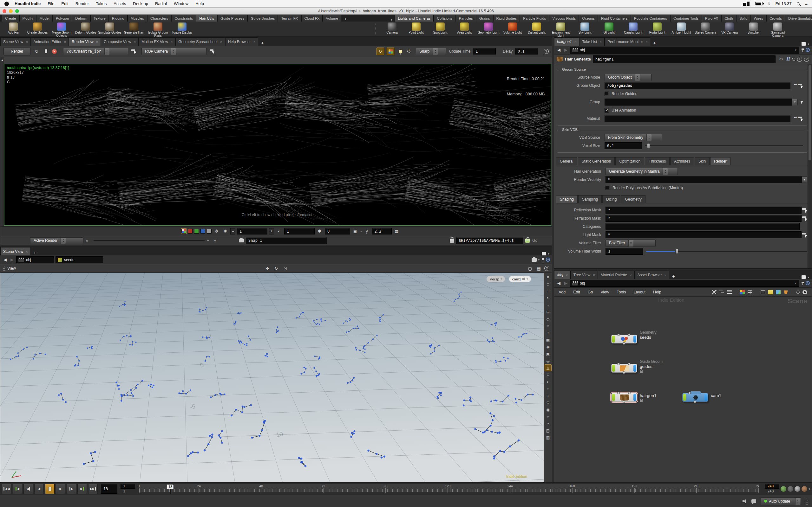 The image size is (812, 507). I want to click on timeline-audio-lane: ⋯, so click(449, 493).